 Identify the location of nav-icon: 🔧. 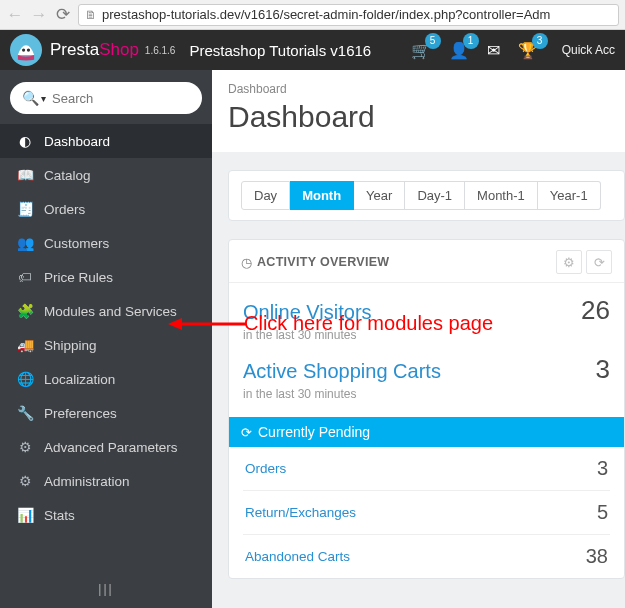
(25, 413).